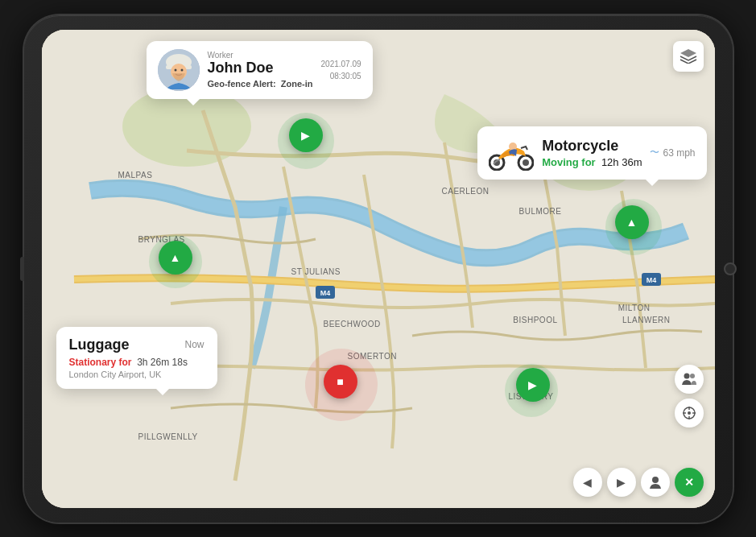 This screenshot has height=537, width=756. Describe the element at coordinates (179, 70) in the screenshot. I see `worker-avatar` at that location.